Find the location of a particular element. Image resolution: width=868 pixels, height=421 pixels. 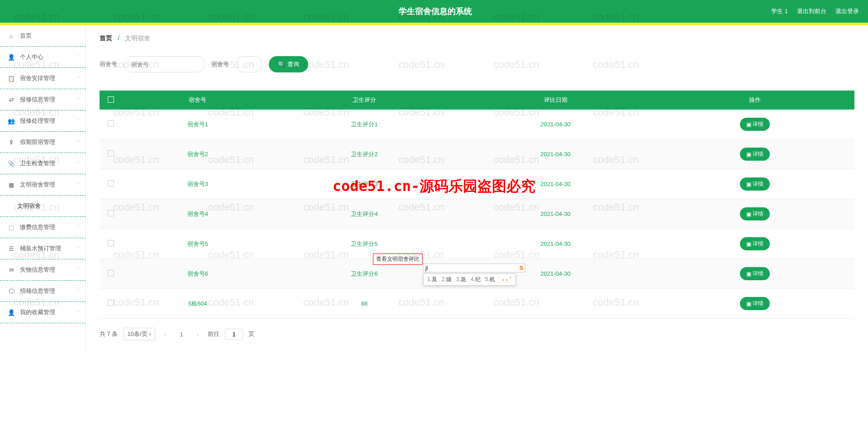

ime-candidate: 4.纪 is located at coordinates (476, 280).